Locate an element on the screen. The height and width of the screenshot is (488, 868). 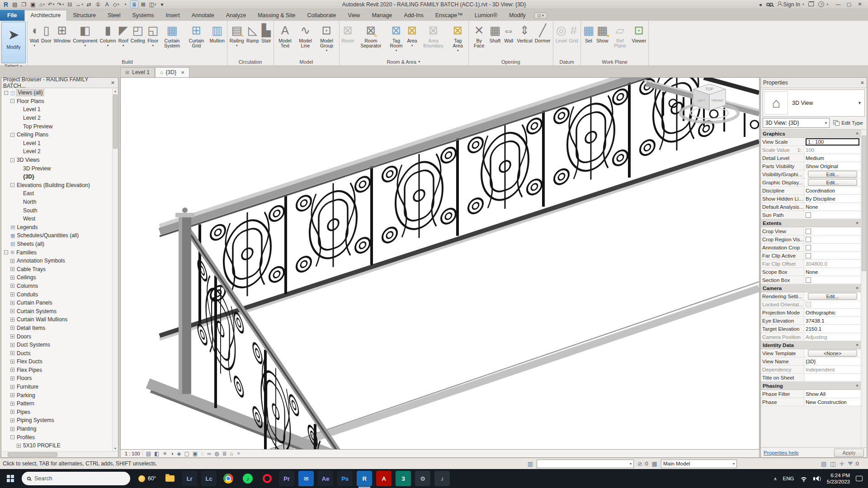
model-line-button: ∿Model Line is located at coordinates (306, 35).